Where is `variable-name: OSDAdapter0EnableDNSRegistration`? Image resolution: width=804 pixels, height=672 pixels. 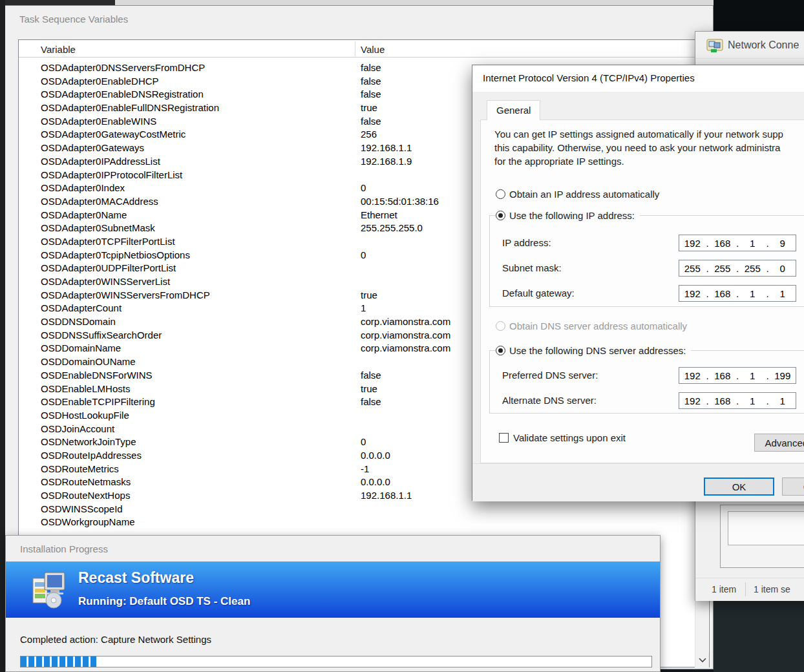 variable-name: OSDAdapter0EnableDNSRegistration is located at coordinates (122, 94).